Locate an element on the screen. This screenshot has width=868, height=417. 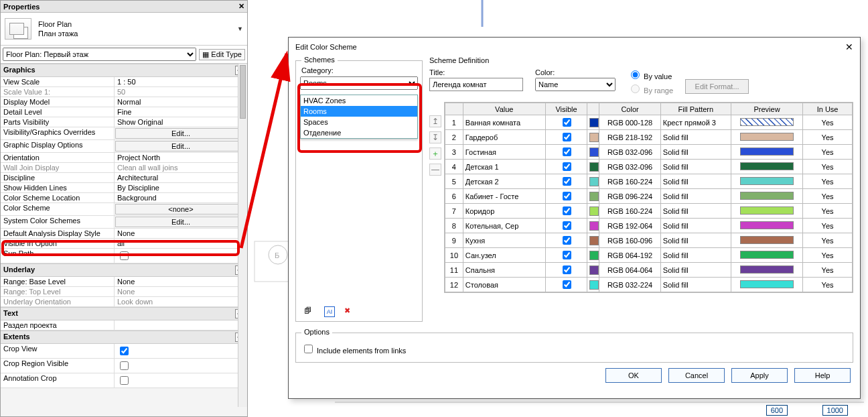
options-group: Options Include elements from links is located at coordinates (575, 347).